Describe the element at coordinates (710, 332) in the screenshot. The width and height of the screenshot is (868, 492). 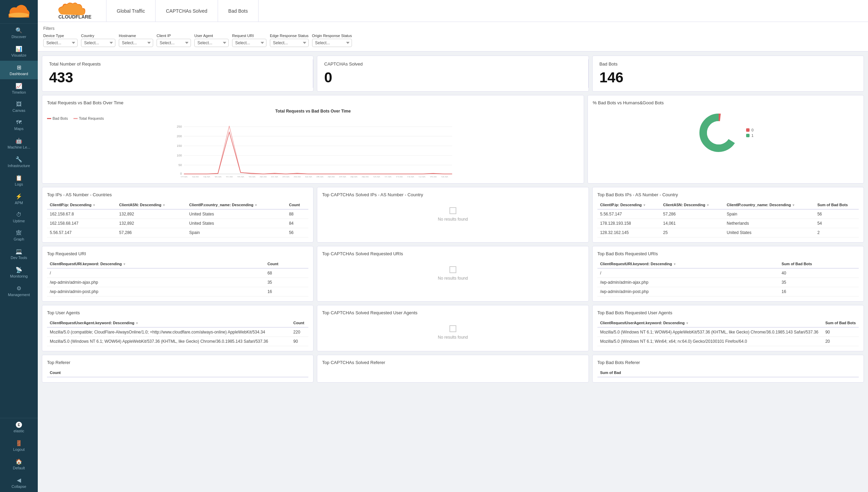
I see `table-cell: Mozilla/5.0 (Windows NT 6.1; WOW64) Appl…` at that location.